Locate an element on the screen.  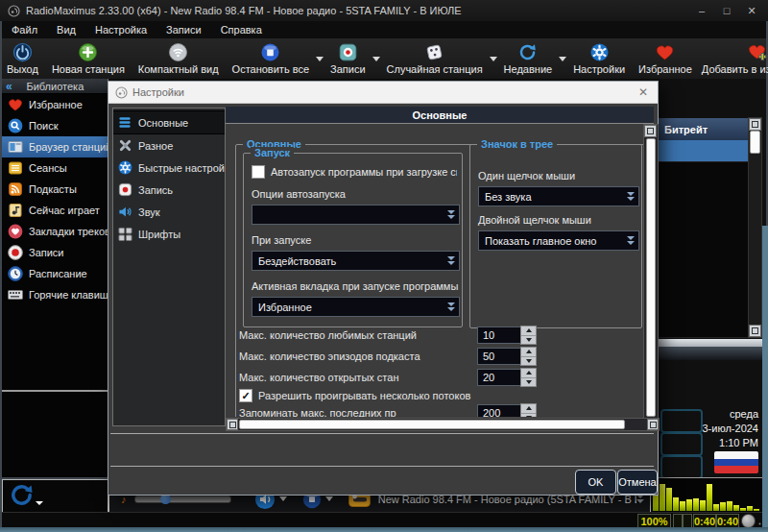
scrollbar-left-box-icon is located at coordinates (232, 424).